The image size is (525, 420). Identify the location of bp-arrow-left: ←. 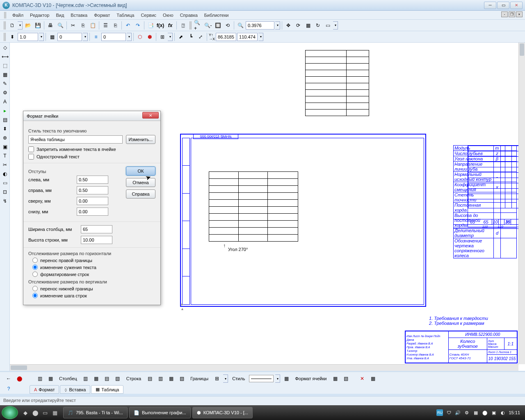
(9, 379).